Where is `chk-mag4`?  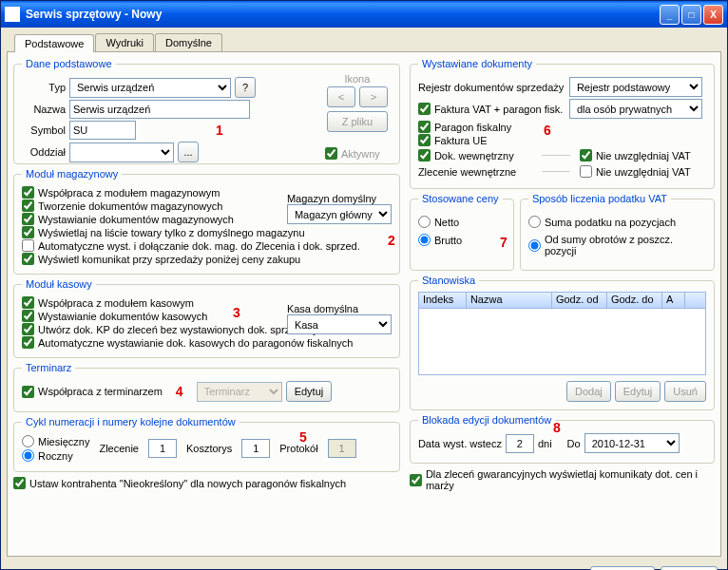
chk-mag4 is located at coordinates (29, 232).